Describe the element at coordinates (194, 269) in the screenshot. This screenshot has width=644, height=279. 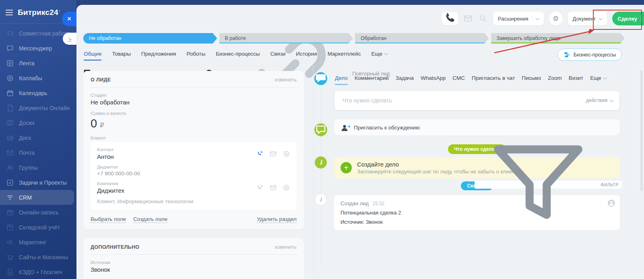
I see `source-value: Звонок` at that location.